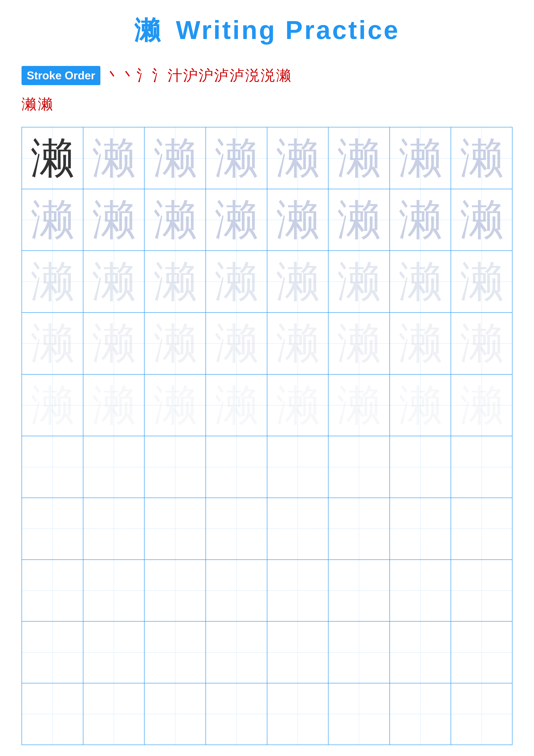 The image size is (534, 756). I want to click on grid-row-light4: 濑 濑 濑 濑 濑 濑 濑 濑, so click(267, 406).